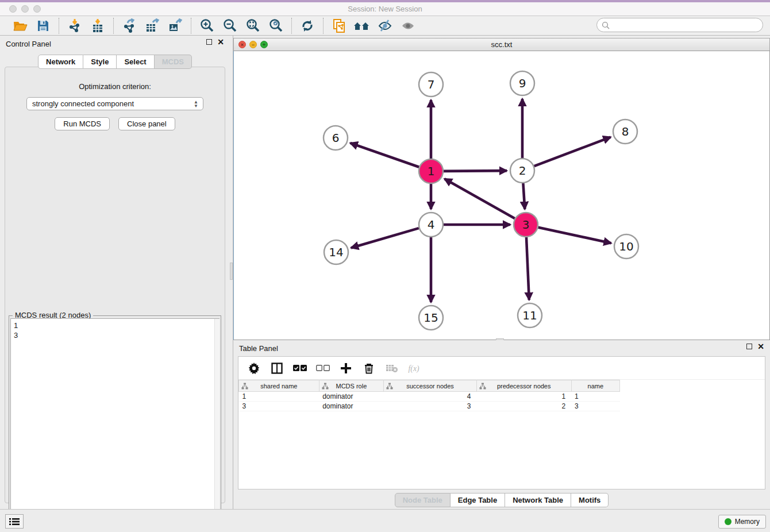 Image resolution: width=770 pixels, height=532 pixels. Describe the element at coordinates (430, 407) in the screenshot. I see `table-row: 3dominator323` at that location.